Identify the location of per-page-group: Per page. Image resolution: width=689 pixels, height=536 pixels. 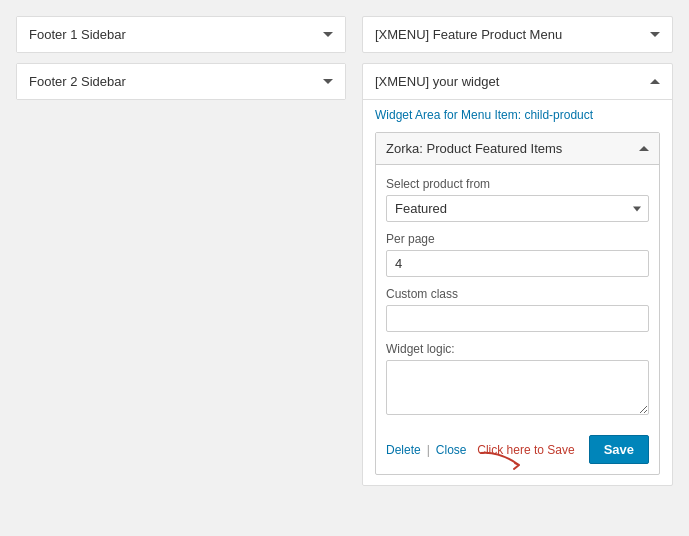
(518, 254).